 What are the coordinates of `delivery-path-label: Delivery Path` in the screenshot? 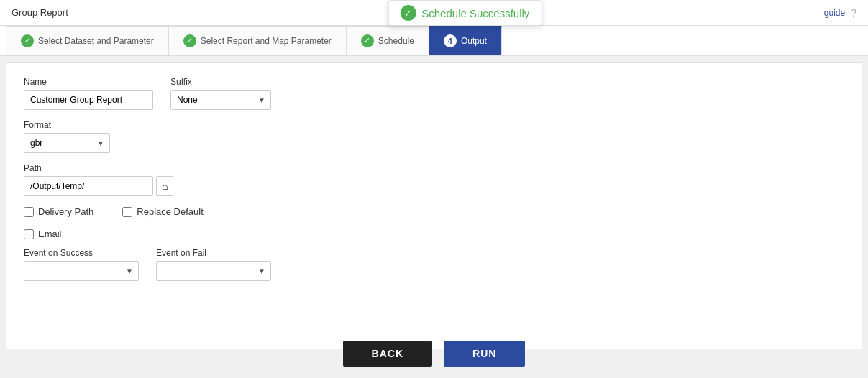 It's located at (66, 211).